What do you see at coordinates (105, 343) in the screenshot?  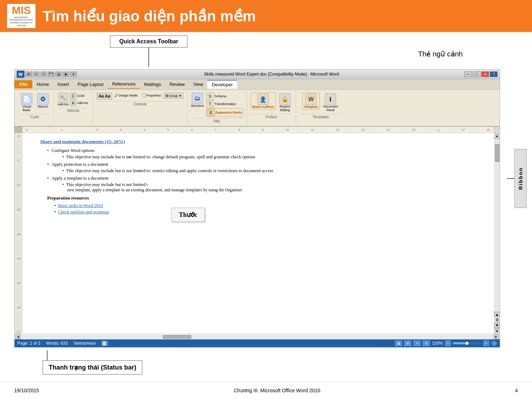 I see `doc-icon-indicator: 📝` at bounding box center [105, 343].